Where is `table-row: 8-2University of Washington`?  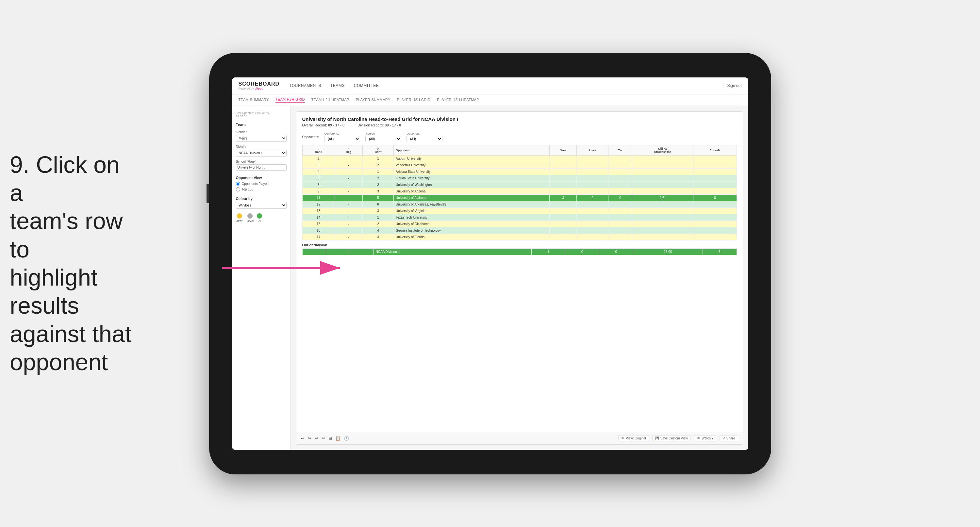 table-row: 8-2University of Washington is located at coordinates (520, 185).